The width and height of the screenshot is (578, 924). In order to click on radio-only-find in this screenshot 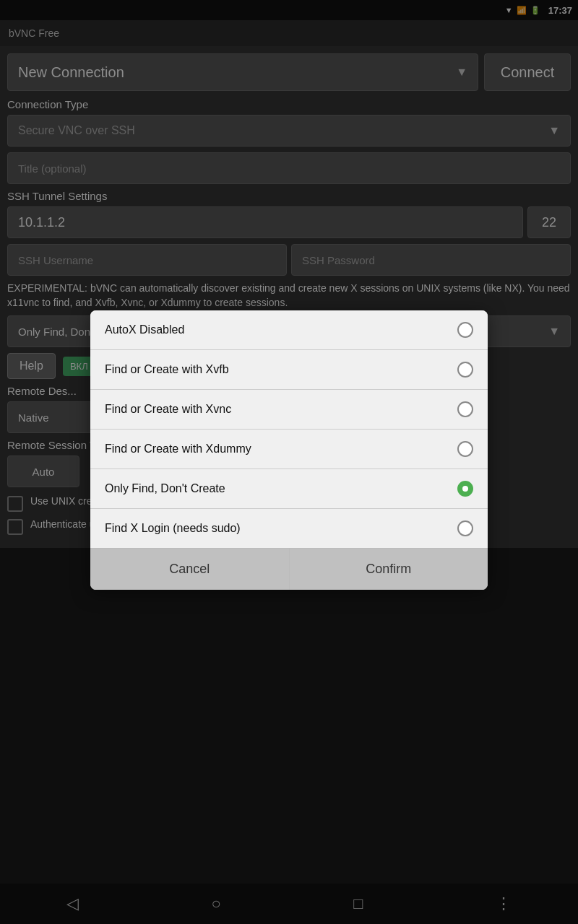, I will do `click(465, 489)`.